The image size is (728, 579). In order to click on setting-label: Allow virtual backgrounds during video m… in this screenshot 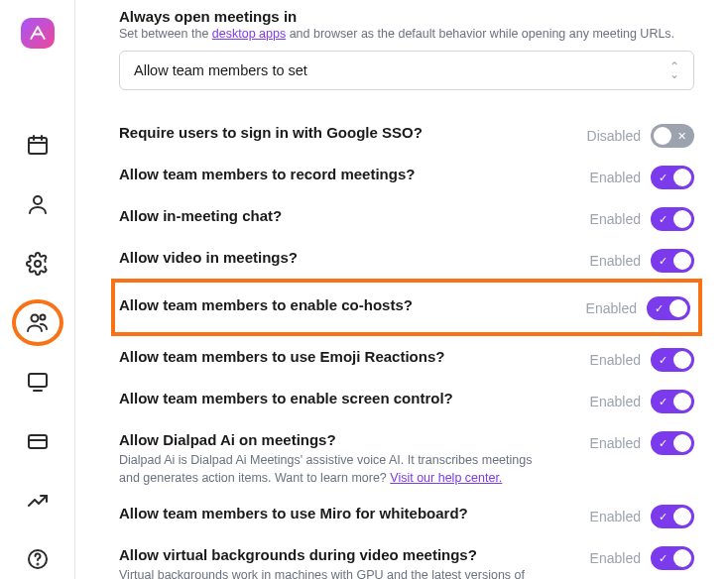, I will do `click(347, 555)`.